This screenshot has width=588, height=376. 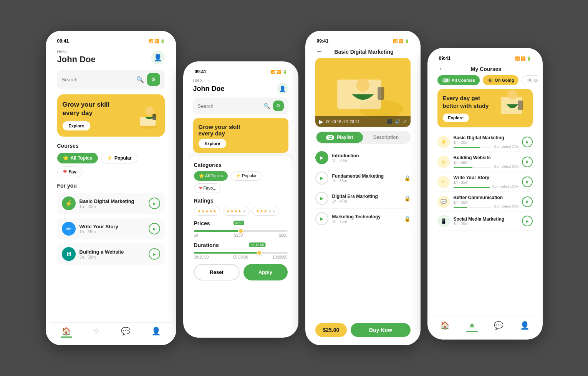 What do you see at coordinates (395, 41) in the screenshot?
I see `signal-icon-3: 📶` at bounding box center [395, 41].